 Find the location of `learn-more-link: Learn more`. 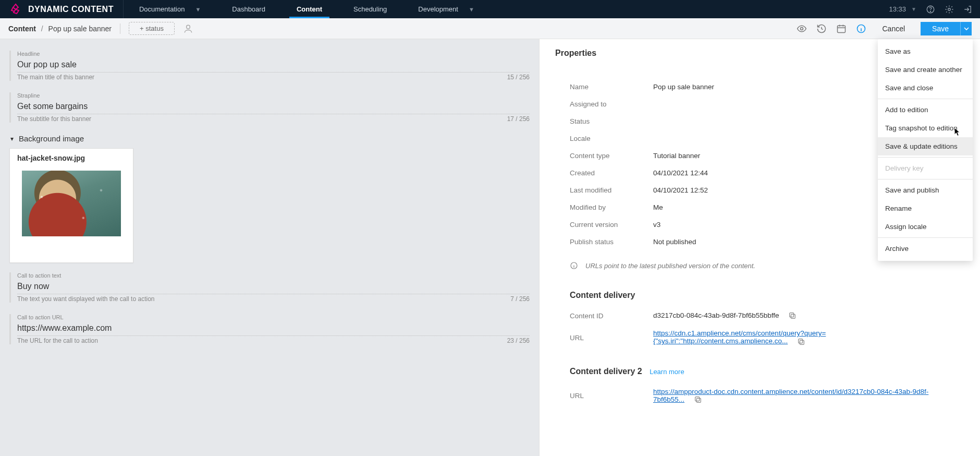

learn-more-link: Learn more is located at coordinates (667, 371).